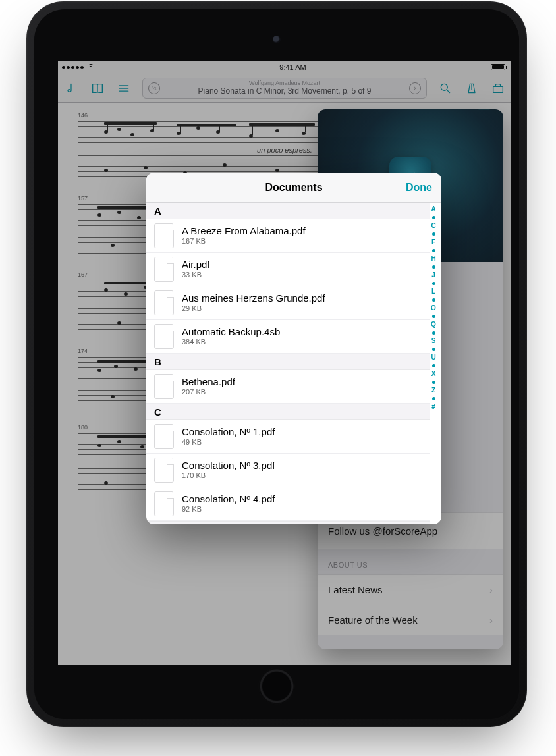  Describe the element at coordinates (433, 308) in the screenshot. I see `index-letter: O` at that location.